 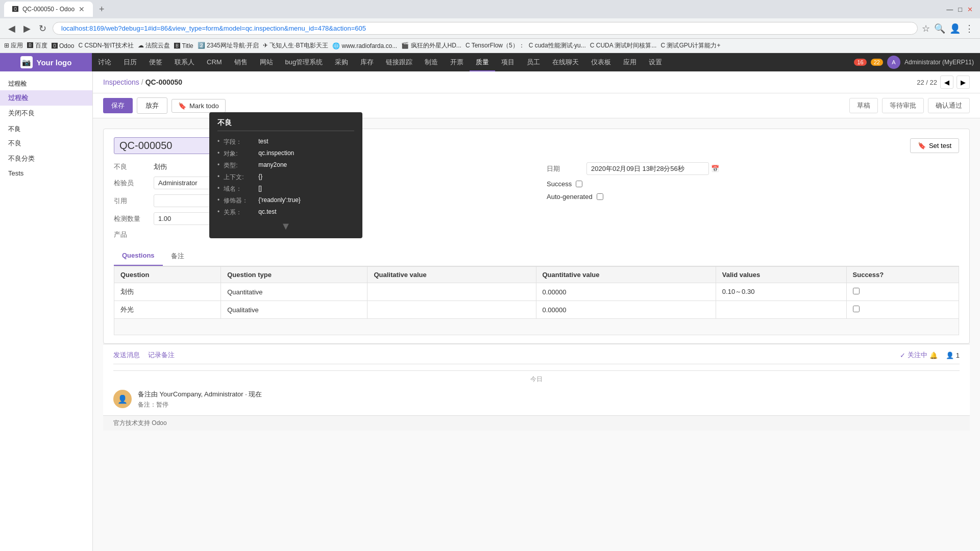 What do you see at coordinates (949, 9) in the screenshot?
I see `window-minimize: —` at bounding box center [949, 9].